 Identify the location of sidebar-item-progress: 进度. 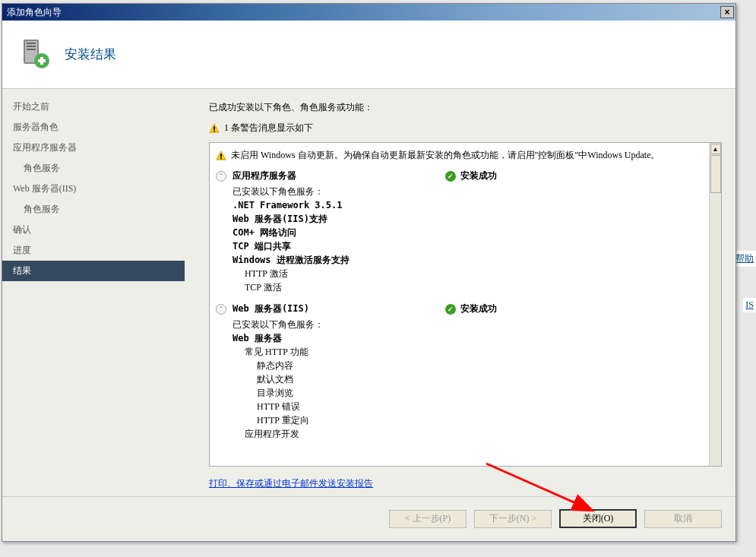
(93, 251).